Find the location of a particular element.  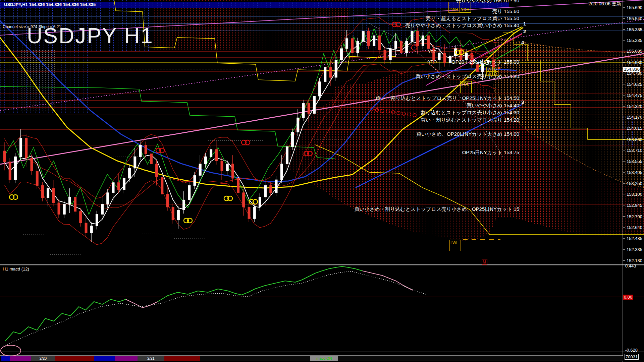

price-tick-label: 154.170 is located at coordinates (635, 117).